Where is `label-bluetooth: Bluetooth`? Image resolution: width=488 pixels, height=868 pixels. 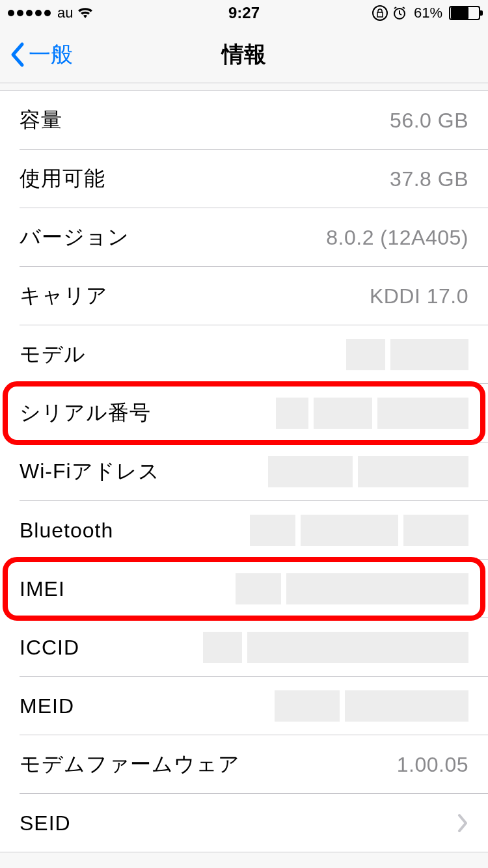 label-bluetooth: Bluetooth is located at coordinates (66, 531).